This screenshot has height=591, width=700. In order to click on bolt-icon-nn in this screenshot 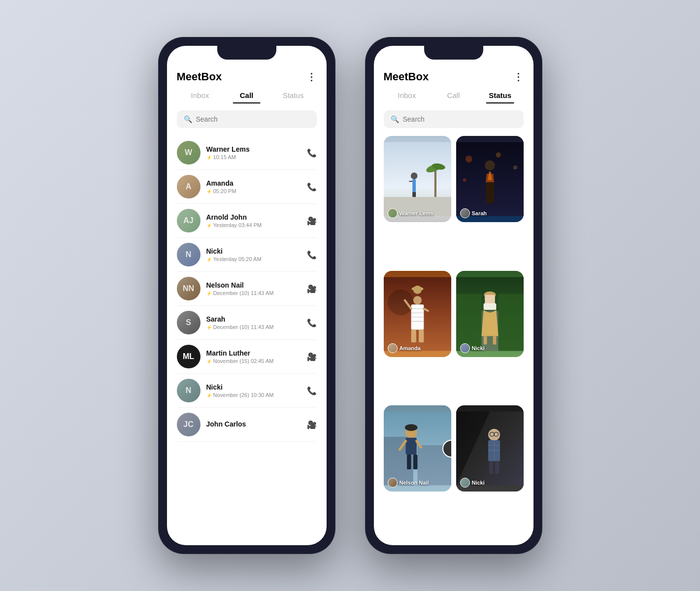, I will do `click(209, 293)`.